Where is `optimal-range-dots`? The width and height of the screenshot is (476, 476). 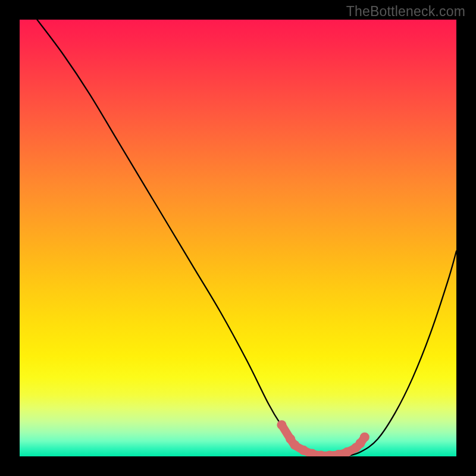 optimal-range-dots is located at coordinates (322, 438).